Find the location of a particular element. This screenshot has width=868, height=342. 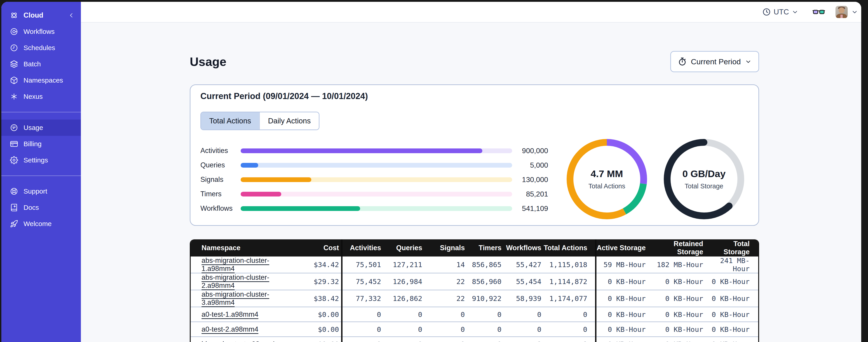

billing-card-icon is located at coordinates (14, 144).